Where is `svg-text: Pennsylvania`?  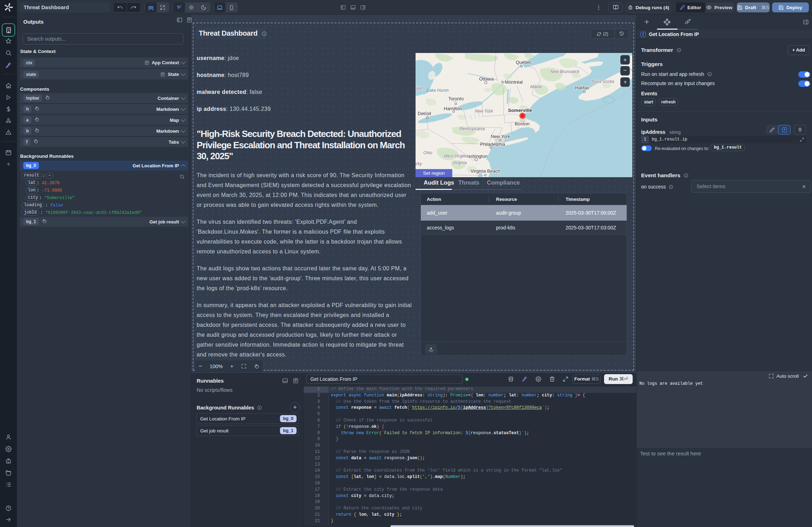
svg-text: Pennsylvania is located at coordinates (472, 129).